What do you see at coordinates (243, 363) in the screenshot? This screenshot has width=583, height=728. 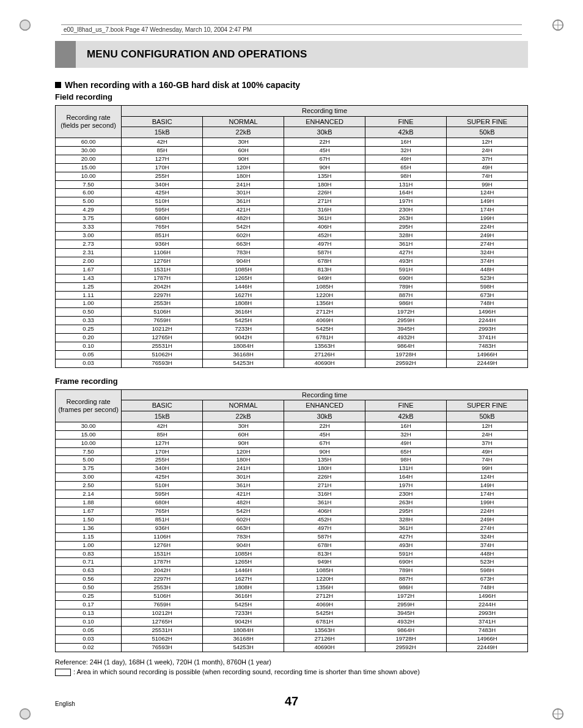 I see `cell-value: 54253H` at bounding box center [243, 363].